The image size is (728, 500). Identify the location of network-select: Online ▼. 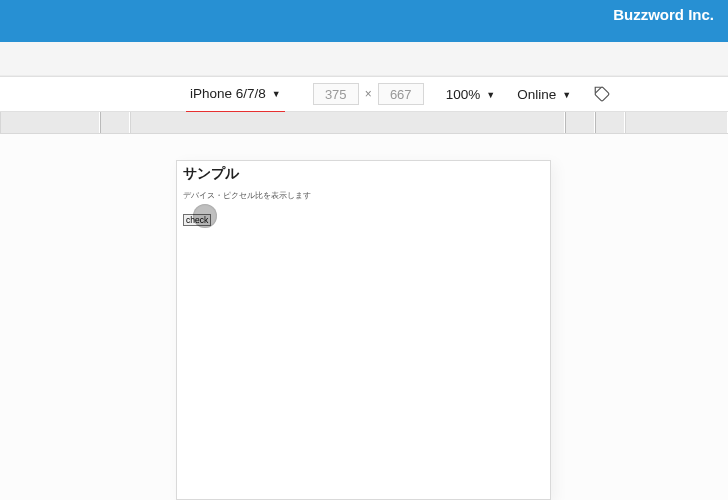
(544, 94).